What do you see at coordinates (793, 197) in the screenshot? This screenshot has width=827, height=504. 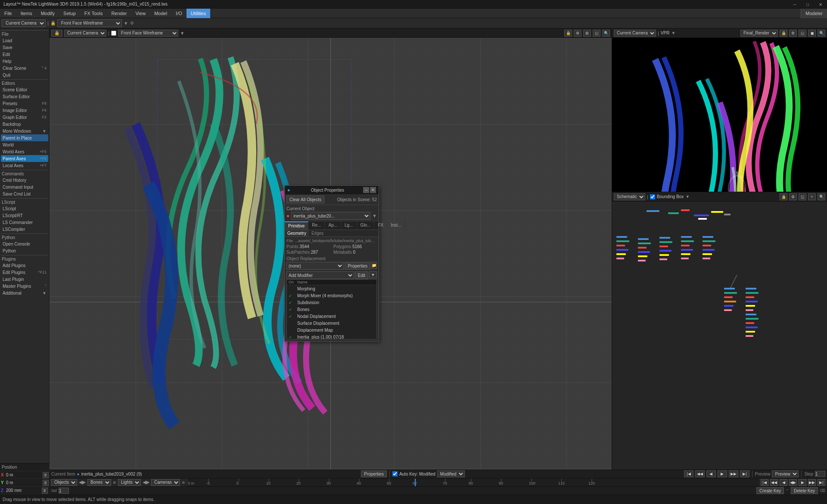 I see `schematic-icon-2: ⚙` at bounding box center [793, 197].